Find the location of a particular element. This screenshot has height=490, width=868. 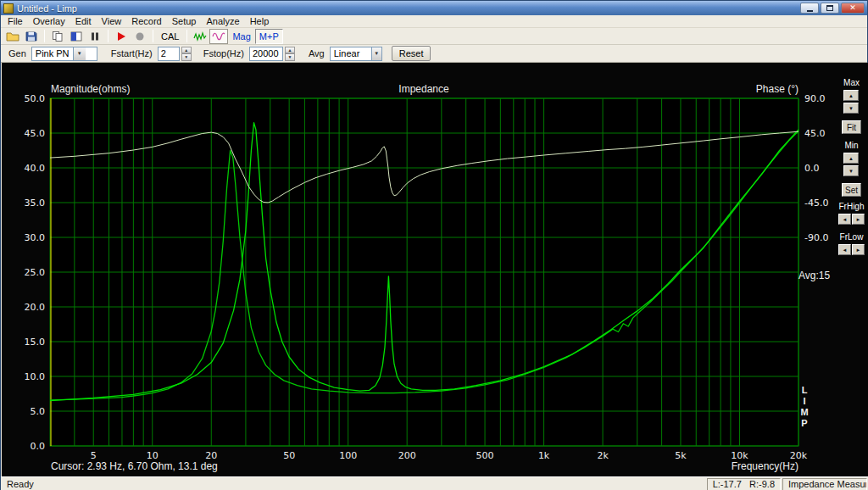

y-left-tick-label: 0.0 is located at coordinates (38, 446).